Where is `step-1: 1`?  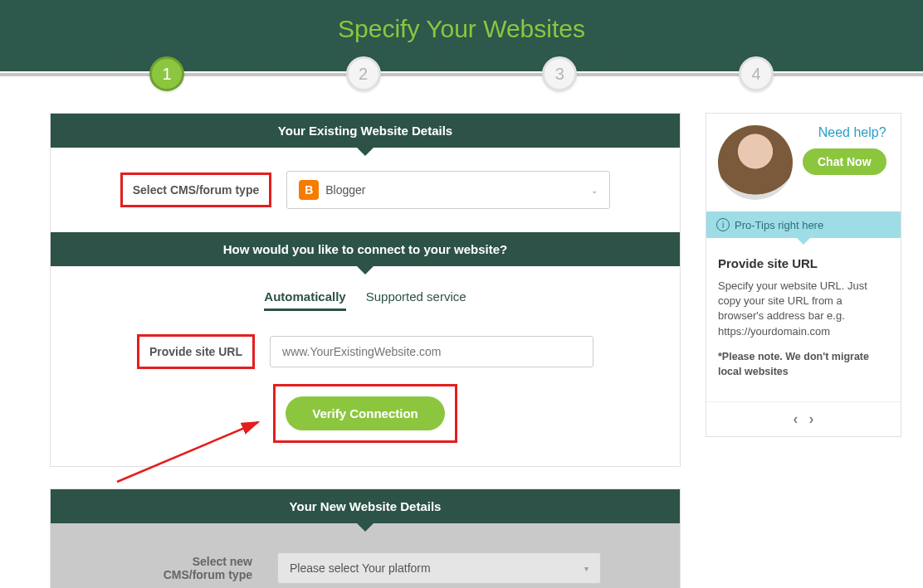
step-1: 1 is located at coordinates (167, 74).